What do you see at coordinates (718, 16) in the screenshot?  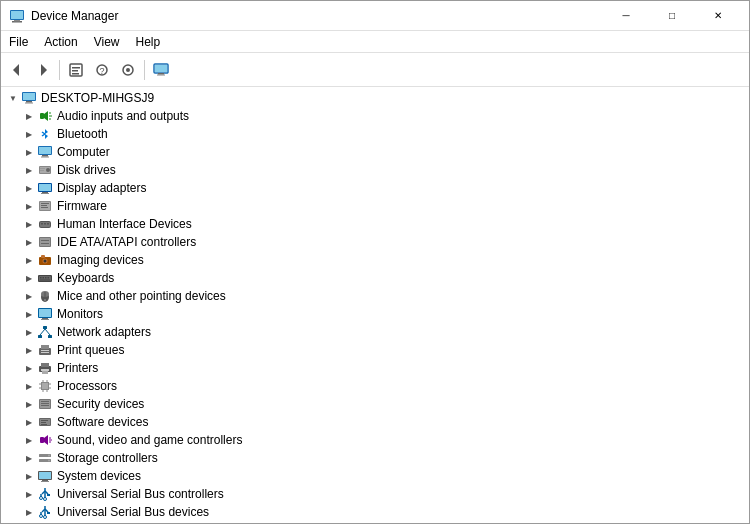 I see `close-button: ✕` at bounding box center [718, 16].